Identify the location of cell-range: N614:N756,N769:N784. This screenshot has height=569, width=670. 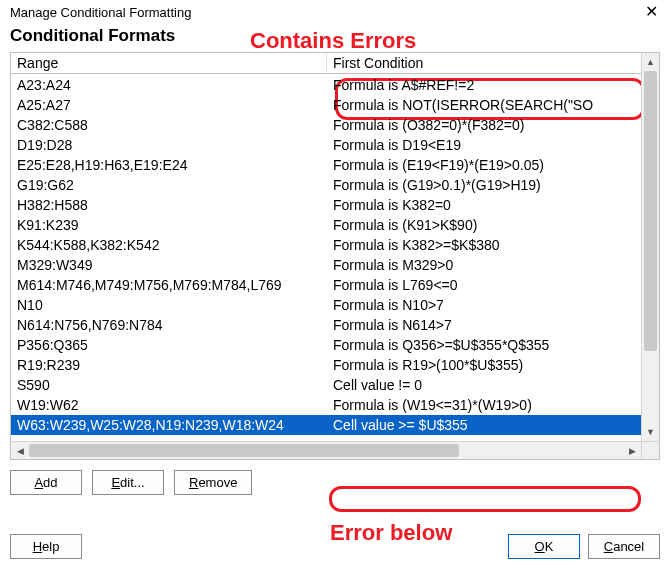
(169, 325).